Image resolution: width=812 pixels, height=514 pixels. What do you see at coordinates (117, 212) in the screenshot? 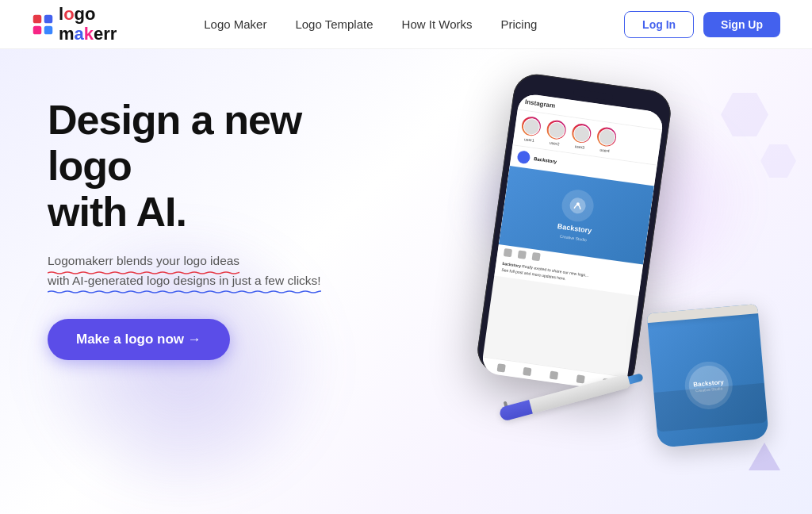
I see `hero-title-line2: with AI.` at bounding box center [117, 212].